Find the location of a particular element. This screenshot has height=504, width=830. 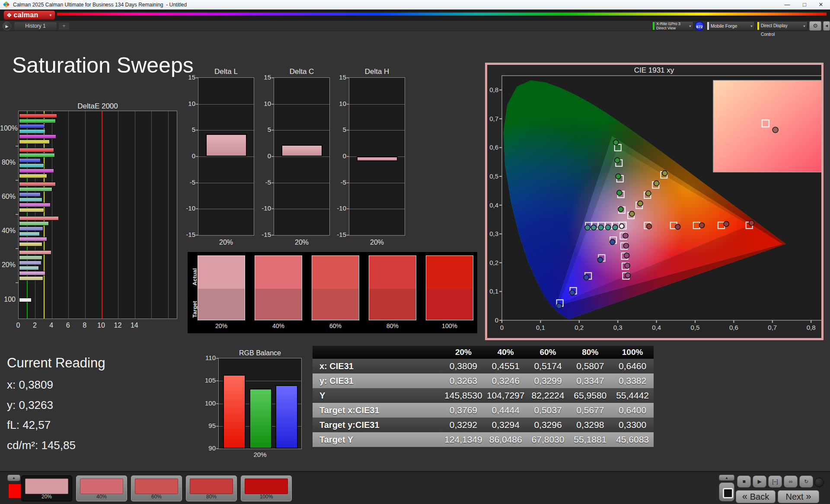

settings-button: ⚙ is located at coordinates (815, 26).